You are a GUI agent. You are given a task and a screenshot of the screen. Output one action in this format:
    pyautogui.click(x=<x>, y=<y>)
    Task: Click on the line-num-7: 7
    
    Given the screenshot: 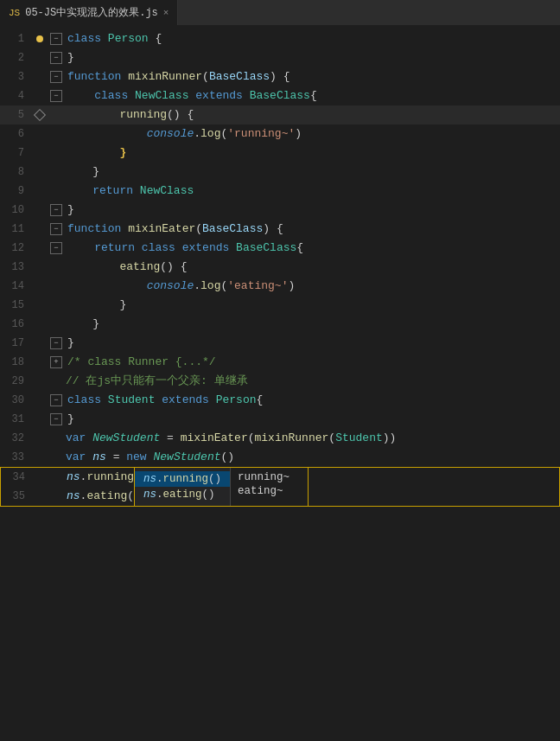 What is the action you would take?
    pyautogui.click(x=16, y=153)
    